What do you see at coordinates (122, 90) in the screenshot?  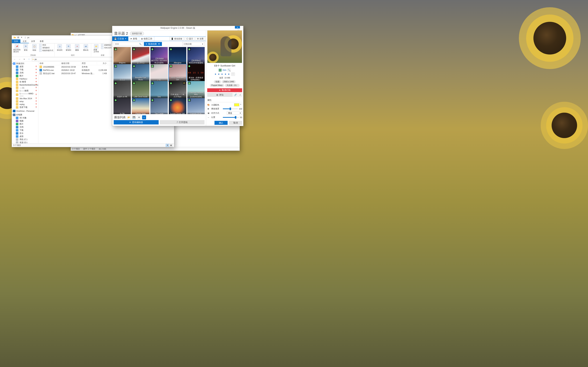 I see `wallpaper-tile: ⬤轻音K-on 4K` at bounding box center [122, 90].